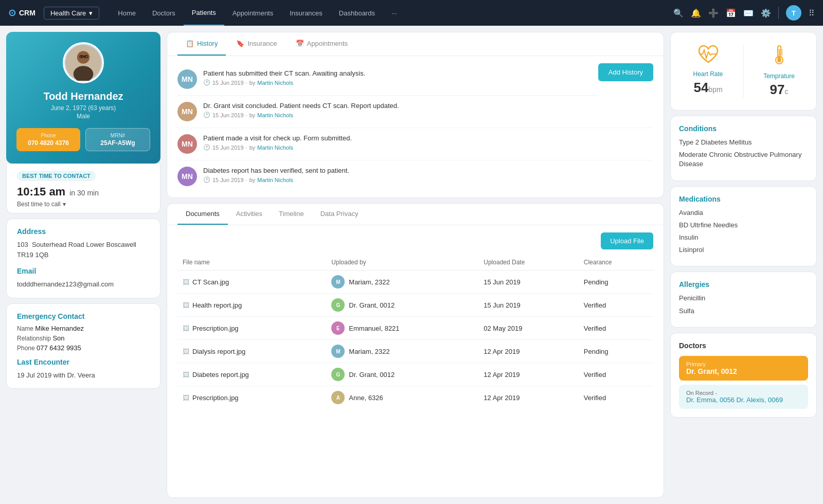  What do you see at coordinates (696, 13) in the screenshot?
I see `bell-icon: 🔔` at bounding box center [696, 13].